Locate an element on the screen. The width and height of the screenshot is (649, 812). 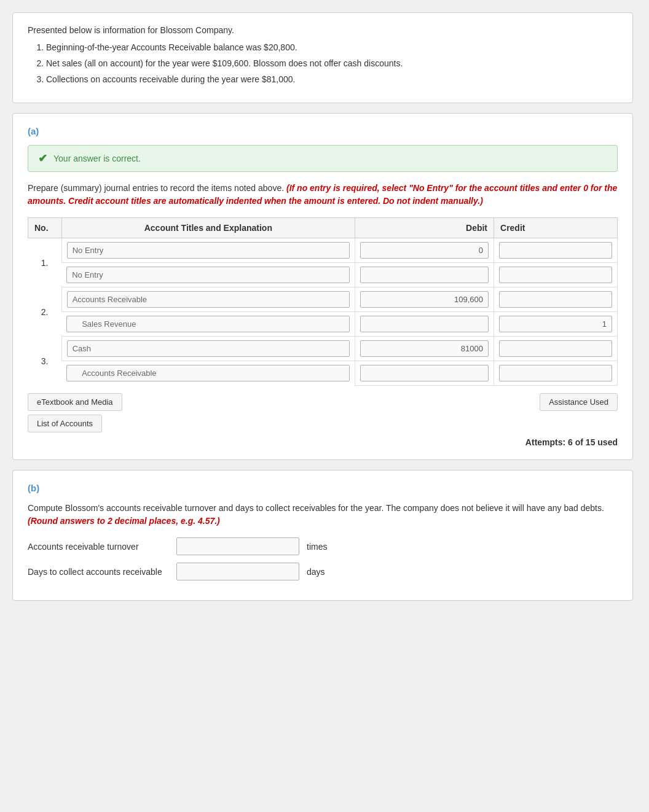
row-3-credit-2-input is located at coordinates (556, 373).